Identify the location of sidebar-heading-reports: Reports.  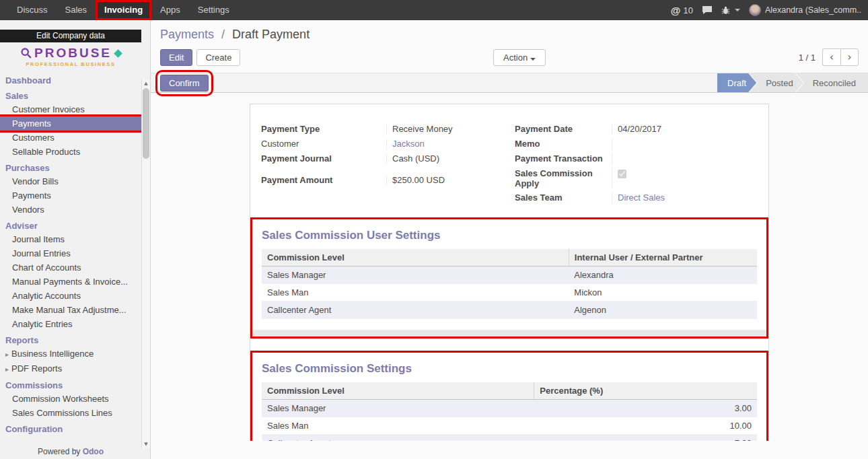
(71, 339).